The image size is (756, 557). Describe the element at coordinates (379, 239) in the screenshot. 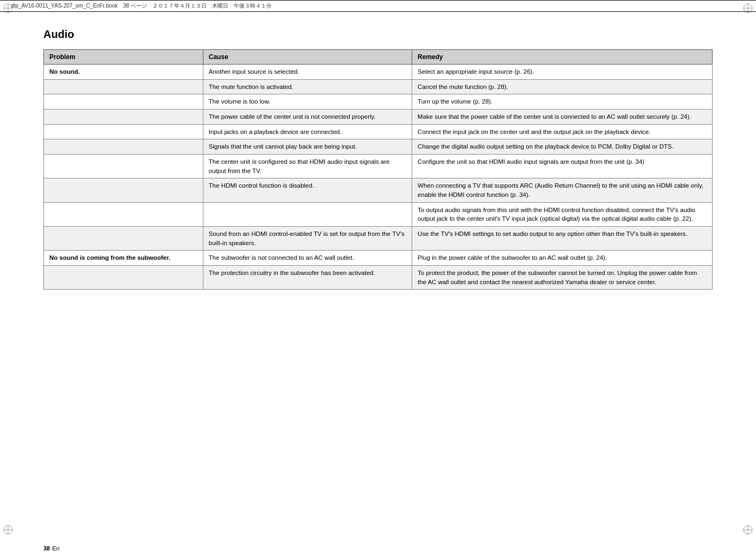

I see `table-row: Sound from an HDMI control-enabled TV is…` at that location.